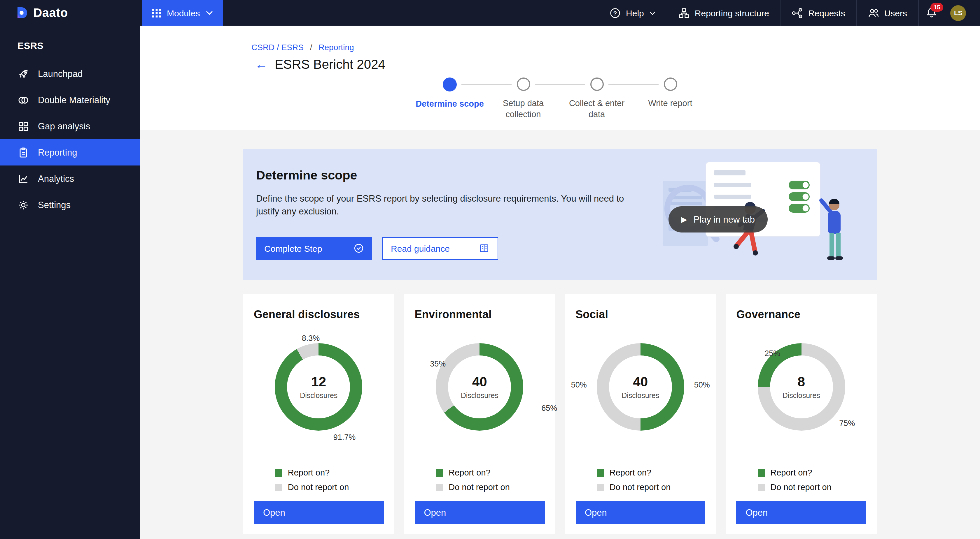 The image size is (980, 539). Describe the element at coordinates (847, 423) in the screenshot. I see `pct-label-do-not-report: 75%` at that location.